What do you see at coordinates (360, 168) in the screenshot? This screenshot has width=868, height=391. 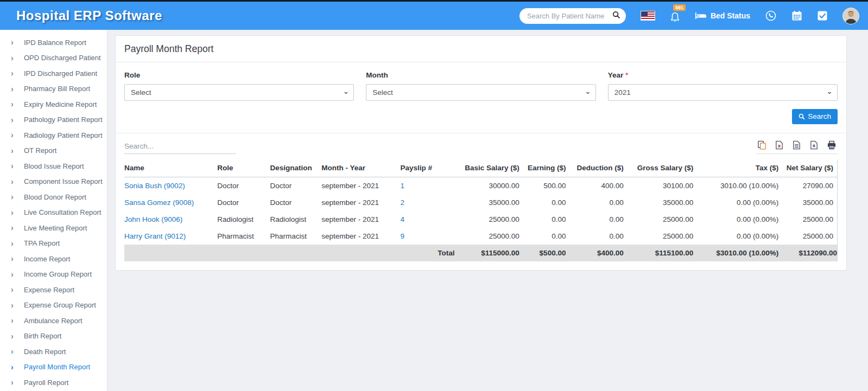 I see `col-month-year: Month - Year` at bounding box center [360, 168].